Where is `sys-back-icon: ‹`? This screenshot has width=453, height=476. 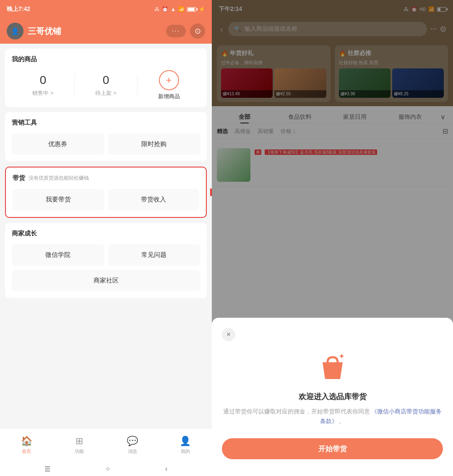 sys-back-icon: ‹ is located at coordinates (166, 469).